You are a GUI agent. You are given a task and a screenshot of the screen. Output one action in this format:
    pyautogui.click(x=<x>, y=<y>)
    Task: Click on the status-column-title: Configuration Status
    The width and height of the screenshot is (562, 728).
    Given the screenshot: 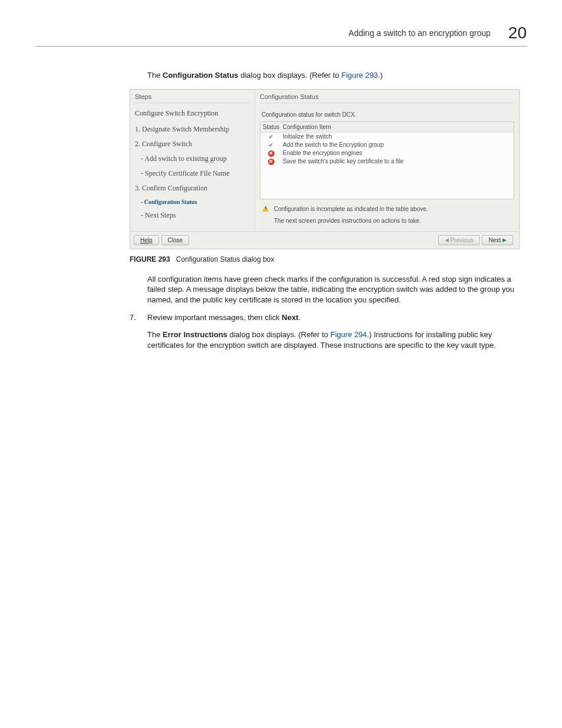 What is the action you would take?
    pyautogui.click(x=387, y=98)
    